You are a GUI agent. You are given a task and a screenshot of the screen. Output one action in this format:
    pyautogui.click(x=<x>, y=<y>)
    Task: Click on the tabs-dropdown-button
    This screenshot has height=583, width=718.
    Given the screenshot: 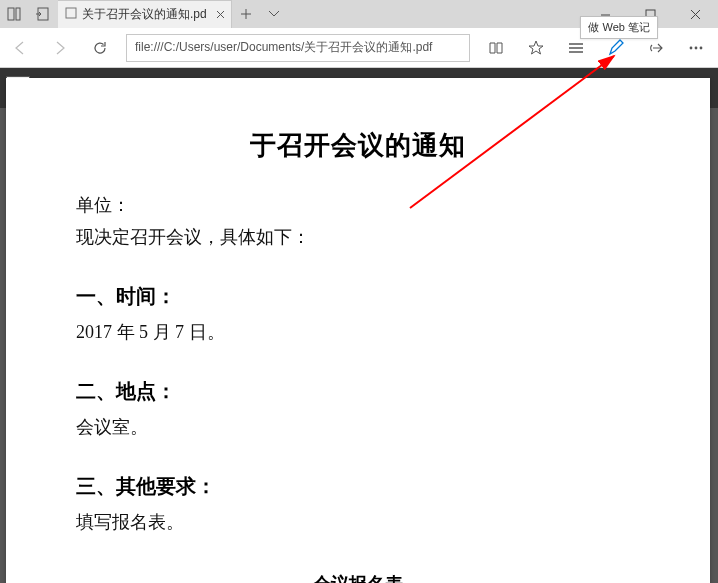 What is the action you would take?
    pyautogui.click(x=274, y=14)
    